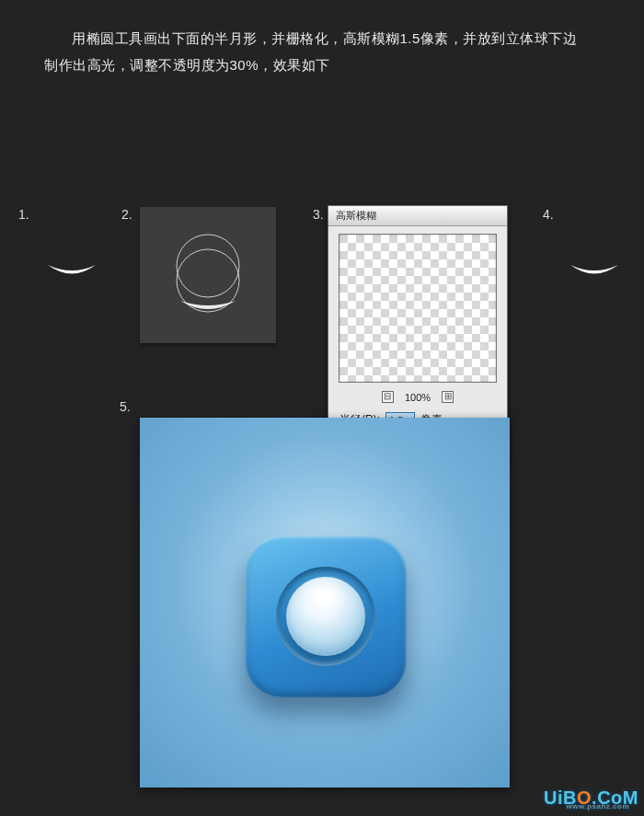  Describe the element at coordinates (418, 399) in the screenshot. I see `zoom-controls: ⊟ 100% ⊞` at that location.